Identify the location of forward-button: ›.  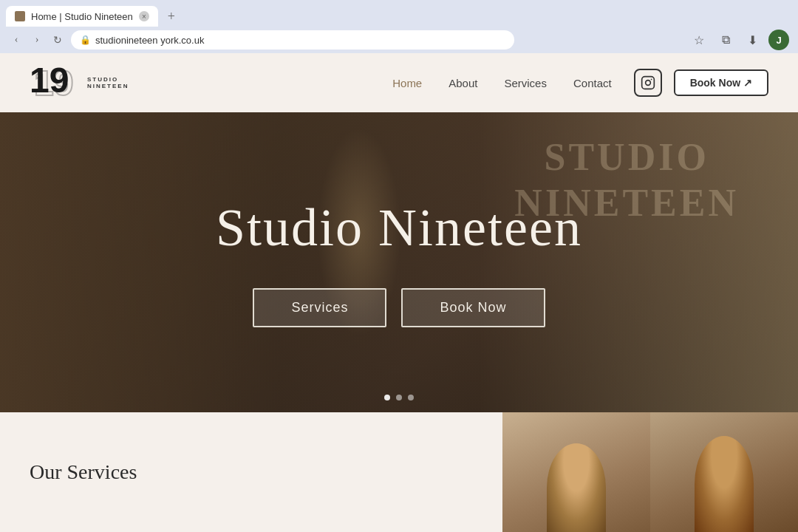
(37, 40).